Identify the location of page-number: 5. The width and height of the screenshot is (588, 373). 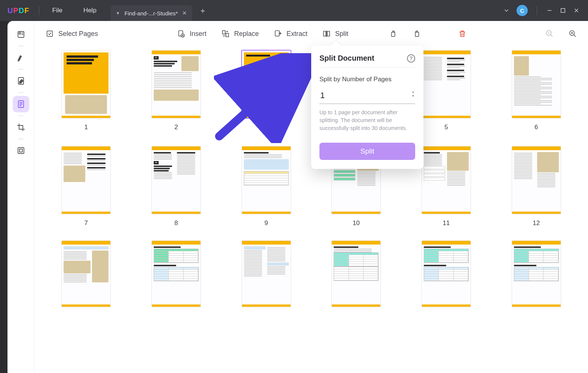
(446, 127).